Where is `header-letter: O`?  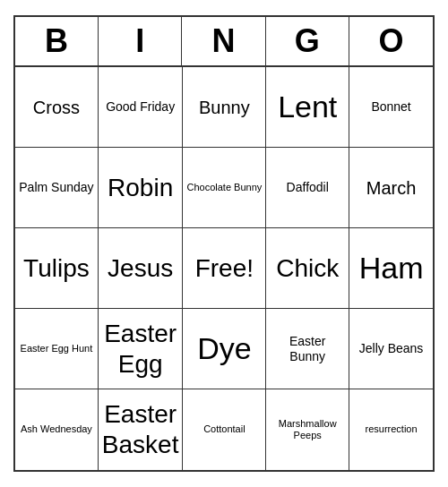 header-letter: O is located at coordinates (391, 41).